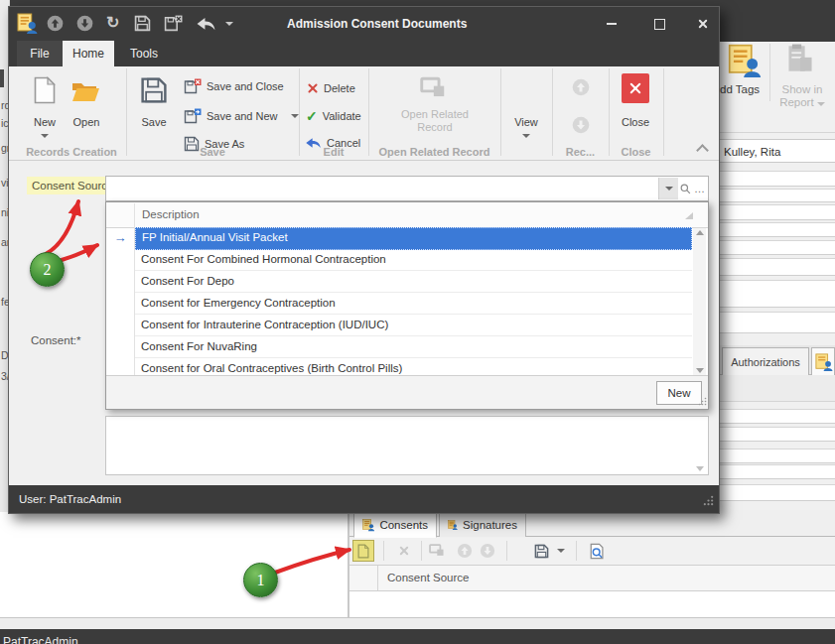 The image size is (835, 644). Describe the element at coordinates (295, 116) in the screenshot. I see `save-and-new-caret` at that location.